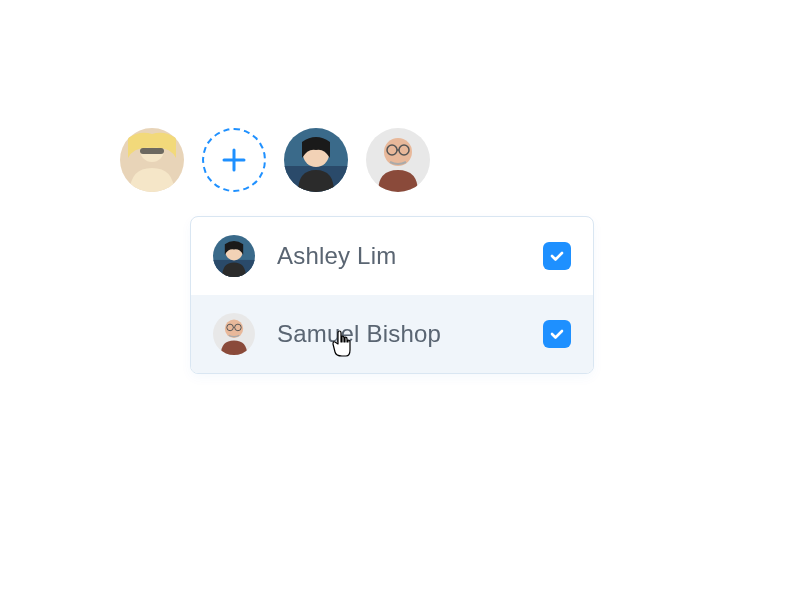  What do you see at coordinates (399, 334) in the screenshot?
I see `dropdown-item-label: Samuel Bishop` at bounding box center [399, 334].